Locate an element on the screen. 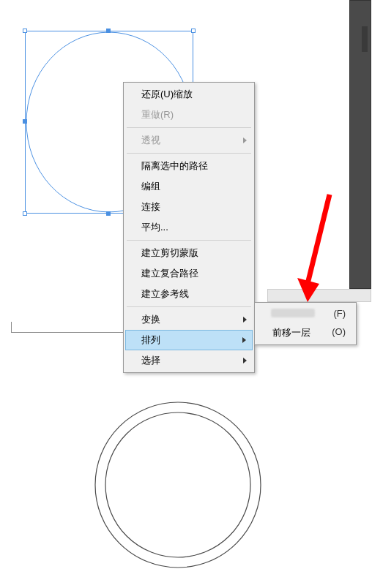 Image resolution: width=372 pixels, height=588 pixels. anchor-left is located at coordinates (25, 121).